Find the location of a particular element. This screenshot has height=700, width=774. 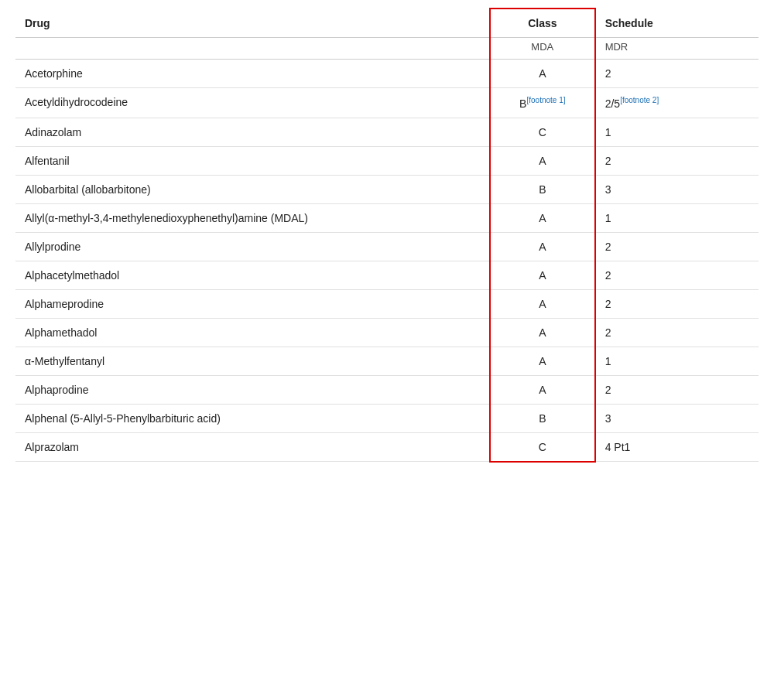

table-row: AcetyldihydrocodeineB[footnote 1]2/5[foo… is located at coordinates (387, 104).